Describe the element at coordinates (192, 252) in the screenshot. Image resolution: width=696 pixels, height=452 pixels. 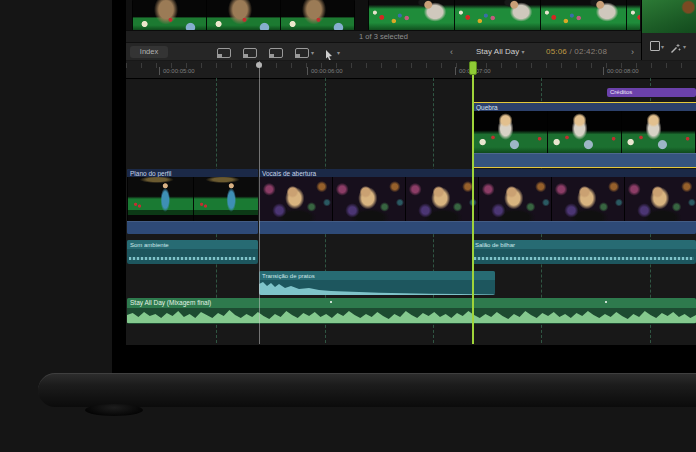
I see `clip-som-ambiente: Som ambiente` at that location.